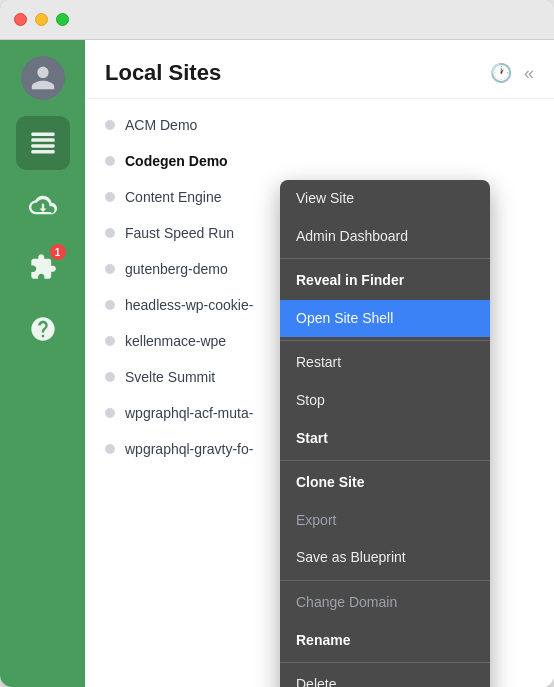 This screenshot has width=554, height=687. I want to click on list-item: Codegen Demo, so click(320, 161).